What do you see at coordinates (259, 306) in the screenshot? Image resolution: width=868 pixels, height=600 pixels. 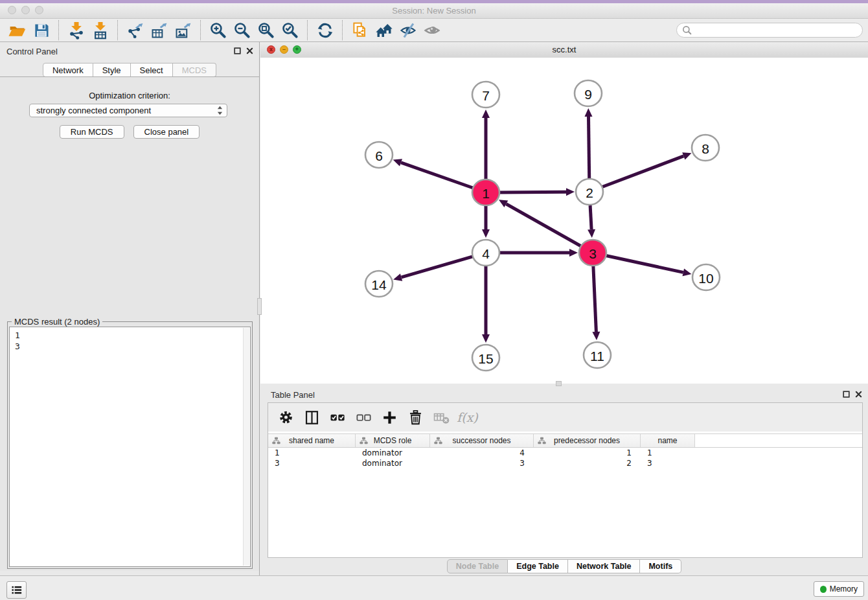 I see `split-divider-handle-vertical` at bounding box center [259, 306].